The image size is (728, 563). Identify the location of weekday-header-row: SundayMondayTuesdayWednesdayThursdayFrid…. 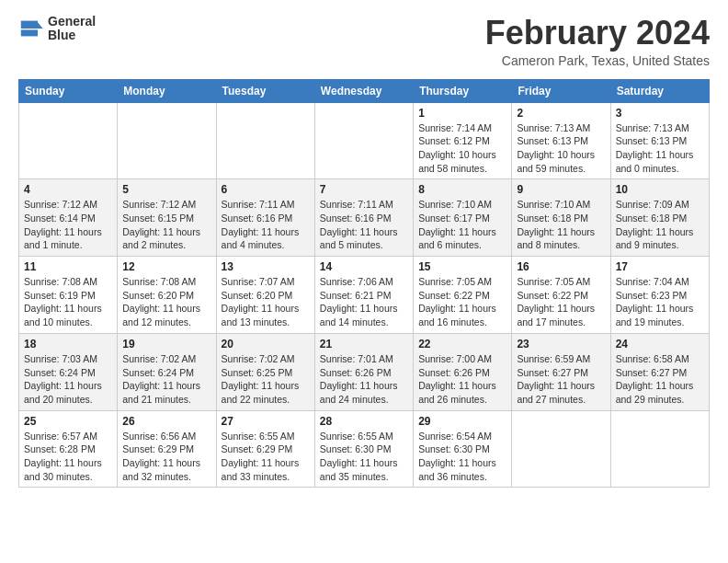
(364, 90).